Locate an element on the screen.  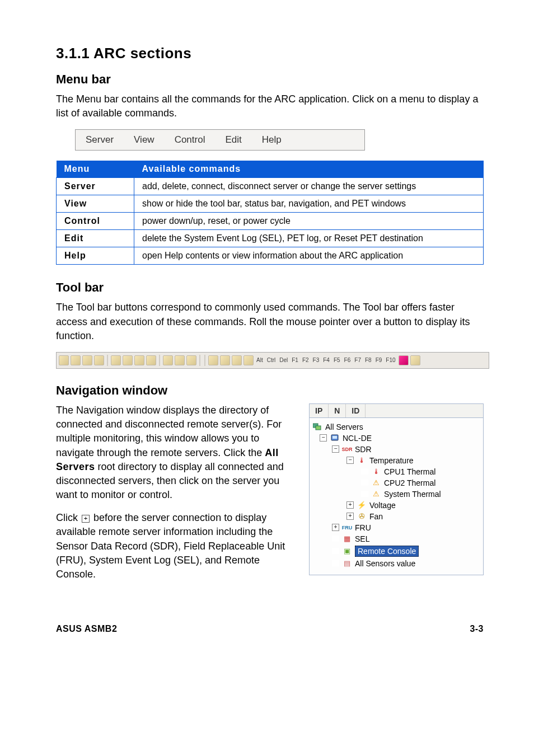
menubar-heading: Menu bar is located at coordinates (270, 79).